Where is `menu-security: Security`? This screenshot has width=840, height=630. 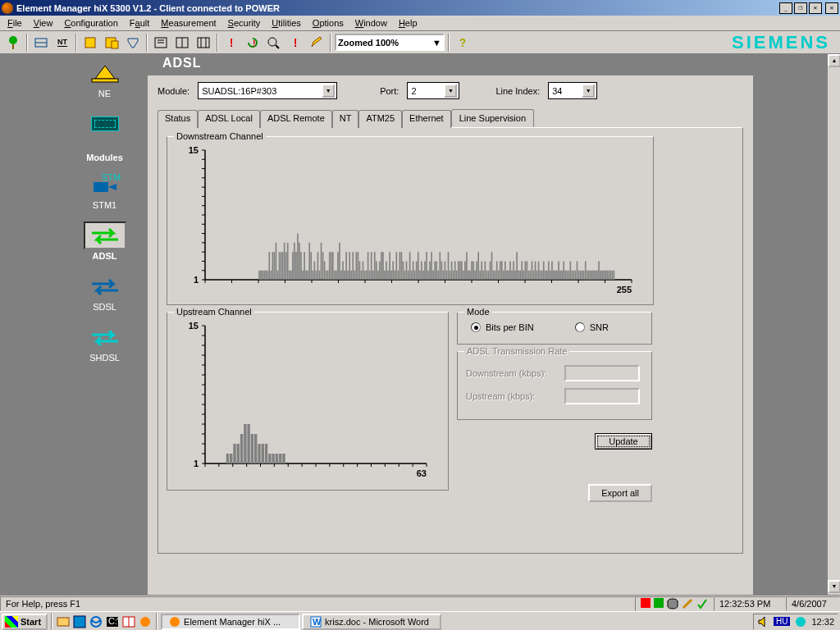 menu-security: Security is located at coordinates (244, 23).